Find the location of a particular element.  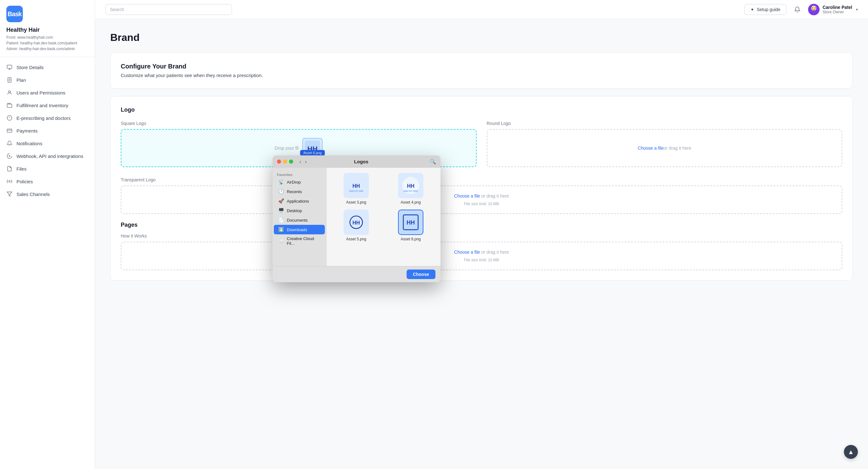

store-info: Healthy Hair Front: www.healthyhair.com … is located at coordinates (47, 42).